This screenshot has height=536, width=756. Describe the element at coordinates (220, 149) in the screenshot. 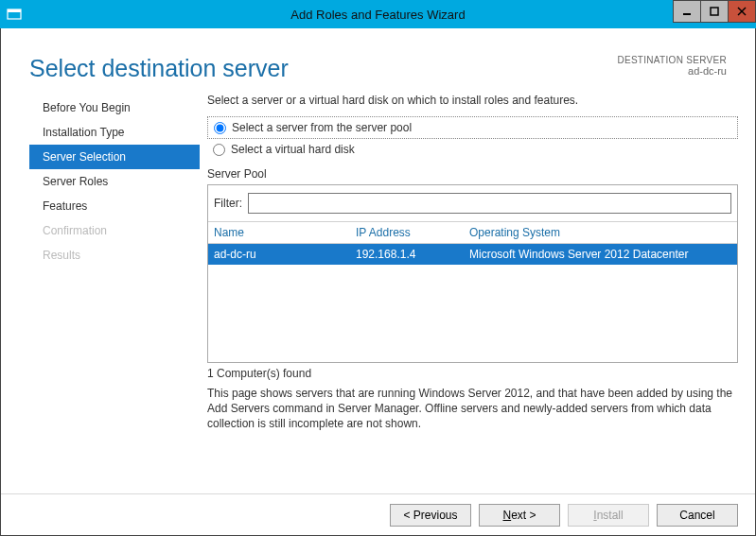

I see `radio-vhd-input` at that location.